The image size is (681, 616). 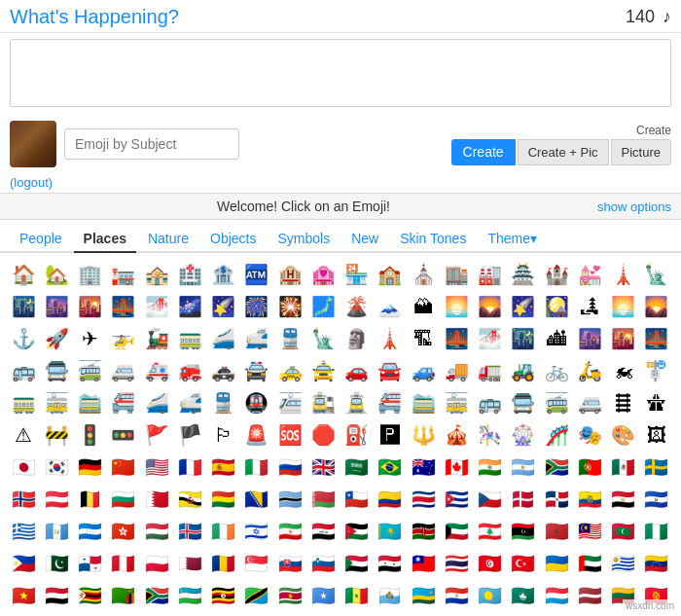 I want to click on picture-button: Picture, so click(x=641, y=152).